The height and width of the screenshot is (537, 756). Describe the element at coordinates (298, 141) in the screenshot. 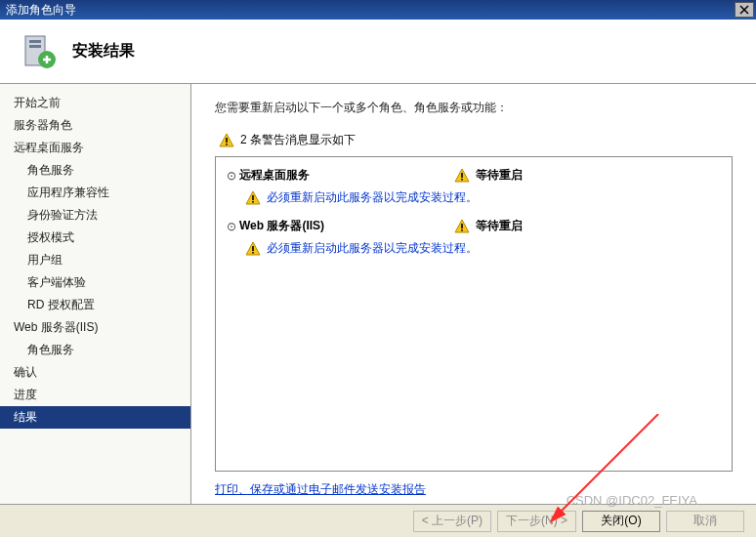

I see `warning-summary-text: 2 条警告消息显示如下` at that location.